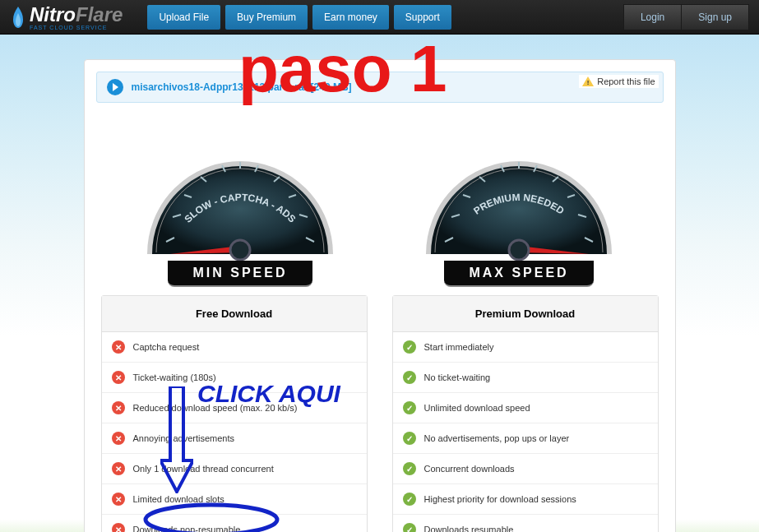  What do you see at coordinates (234, 314) in the screenshot?
I see `free-header: Free Download` at bounding box center [234, 314].